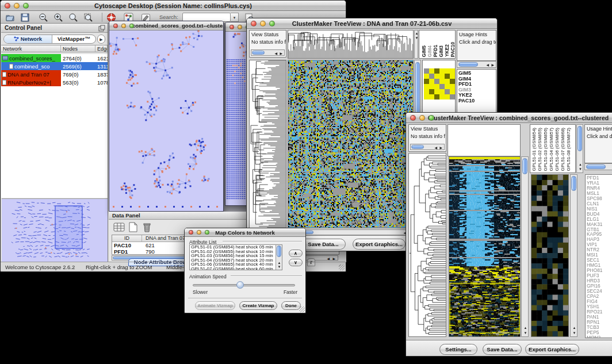  What do you see at coordinates (54, 39) in the screenshot?
I see `control-panel-tabs: Network VizMapper™ ▶` at bounding box center [54, 39].